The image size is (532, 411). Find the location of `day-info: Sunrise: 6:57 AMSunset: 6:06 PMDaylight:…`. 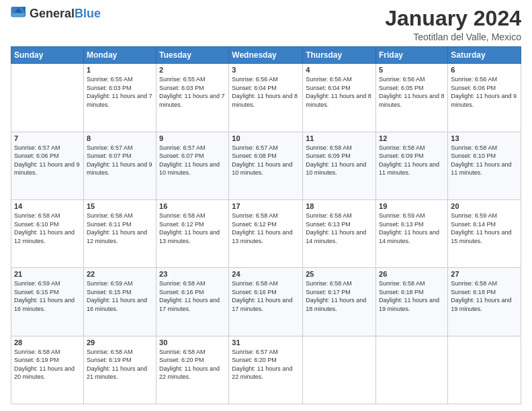

day-info: Sunrise: 6:57 AMSunset: 6:06 PMDaylight:… is located at coordinates (47, 161).